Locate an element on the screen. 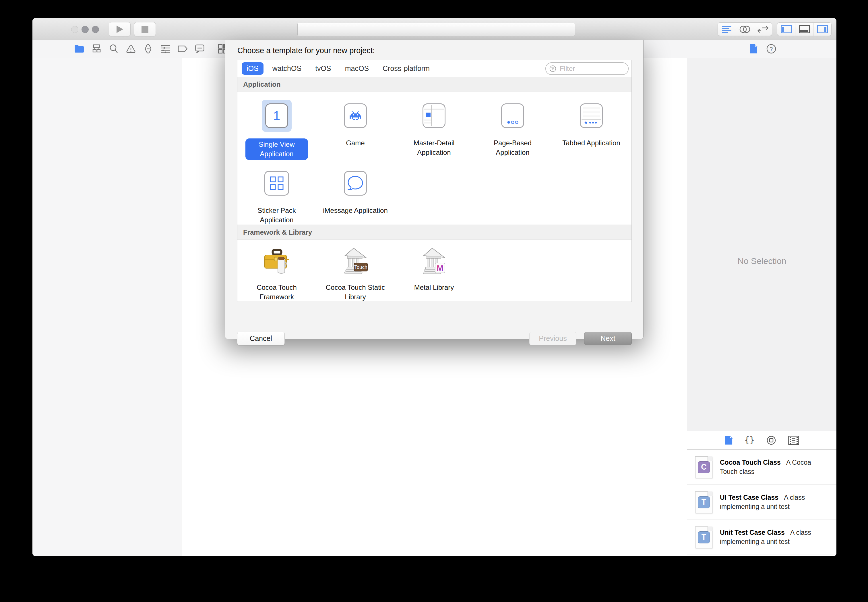 The height and width of the screenshot is (602, 868). toggle-inspector-button is located at coordinates (822, 29).